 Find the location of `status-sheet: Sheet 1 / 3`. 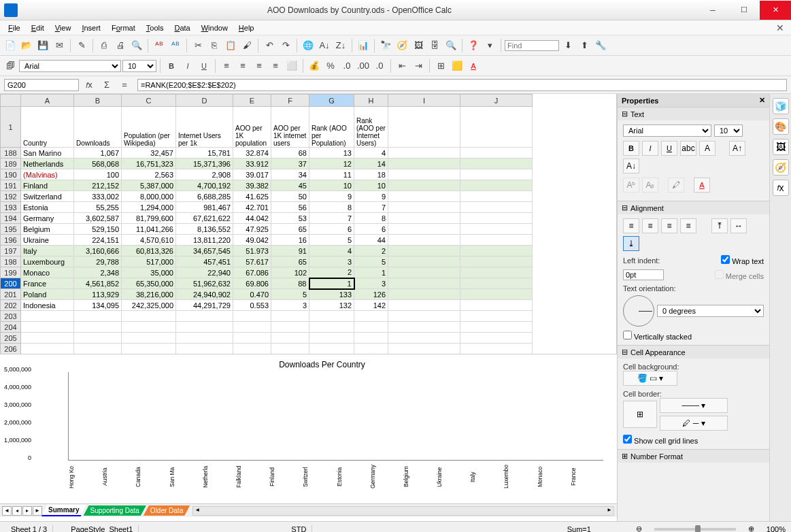

status-sheet: Sheet 1 / 3 is located at coordinates (29, 529).